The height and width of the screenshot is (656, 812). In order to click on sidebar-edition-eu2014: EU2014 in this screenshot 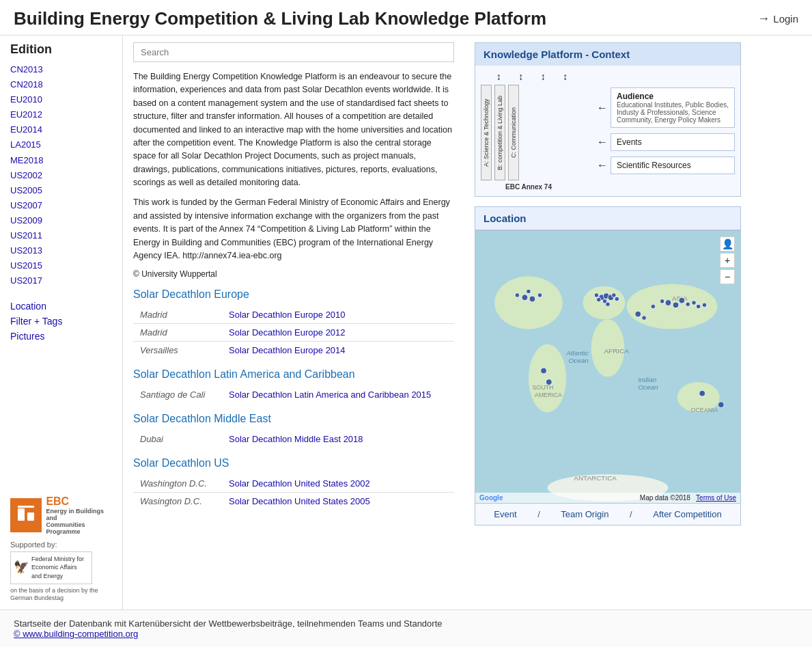, I will do `click(63, 130)`.